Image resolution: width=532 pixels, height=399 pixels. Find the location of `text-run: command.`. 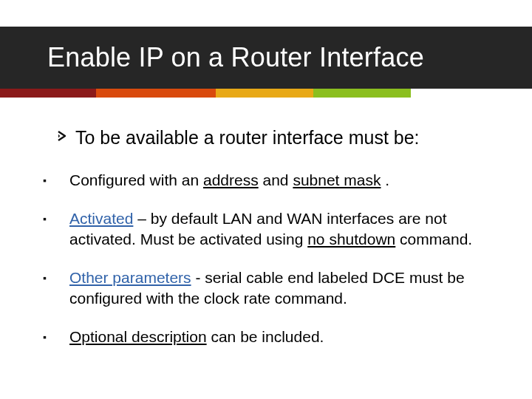

text-run: command. is located at coordinates (434, 239).